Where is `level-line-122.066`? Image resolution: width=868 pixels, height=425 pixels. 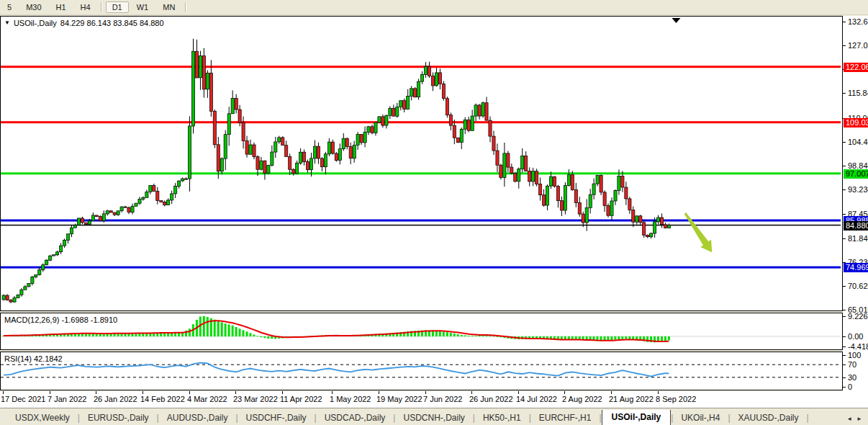
level-line-122.066 is located at coordinates (420, 66).